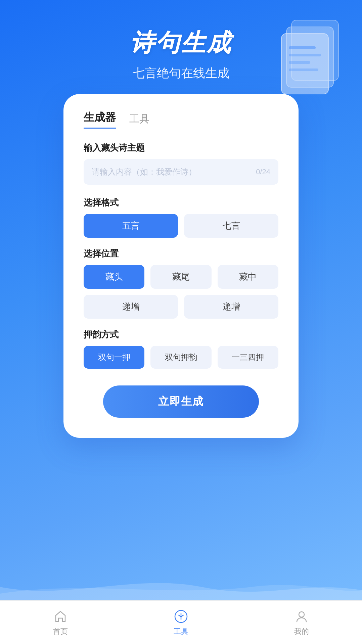 This screenshot has height=644, width=362. I want to click on generate-button: 立即生成, so click(181, 402).